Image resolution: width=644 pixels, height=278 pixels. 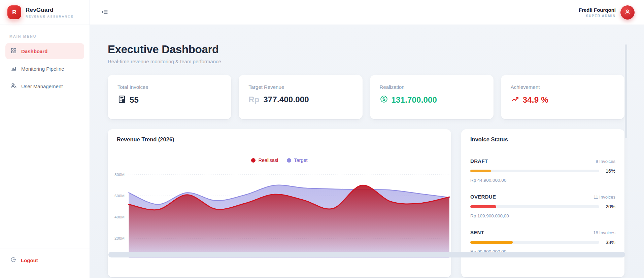 I want to click on stat-value: 131.700.000, so click(x=414, y=100).